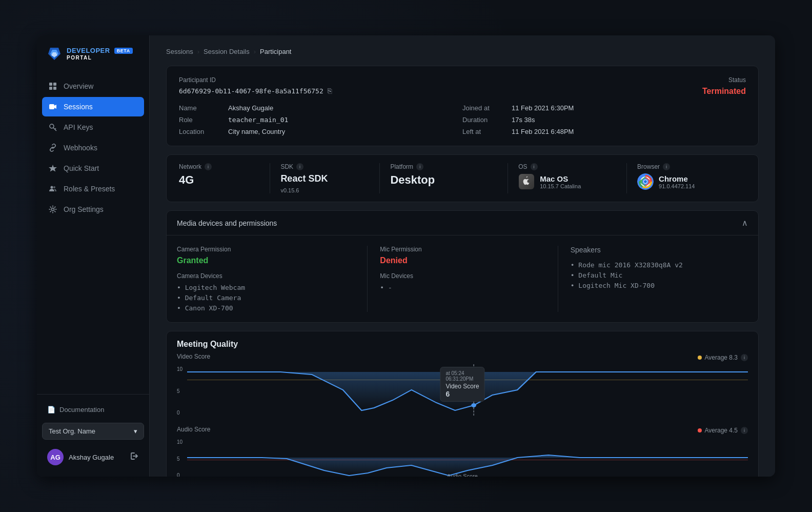  I want to click on media-card-body: Camera Permission Granted Camera Devices…, so click(462, 279).